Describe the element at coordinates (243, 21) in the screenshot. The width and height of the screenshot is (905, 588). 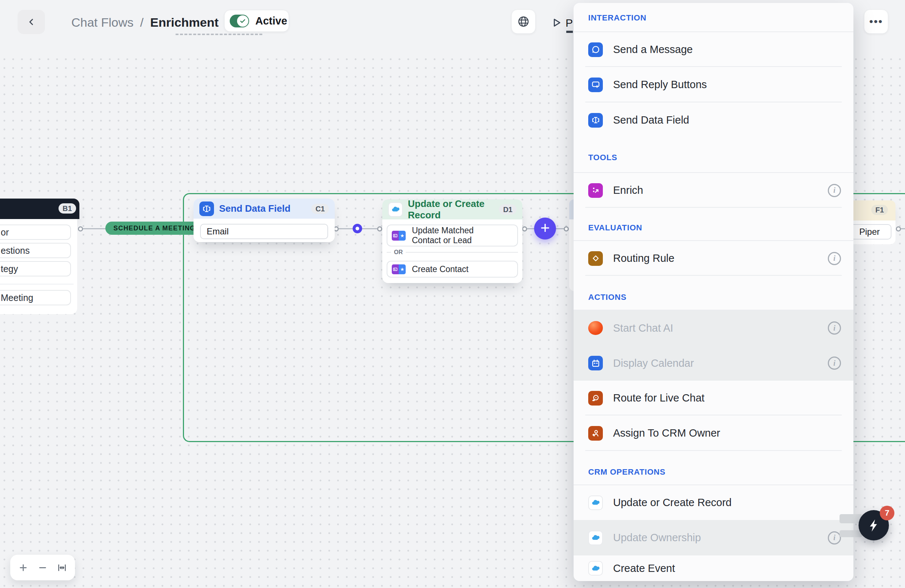
I see `toggle-knob` at that location.